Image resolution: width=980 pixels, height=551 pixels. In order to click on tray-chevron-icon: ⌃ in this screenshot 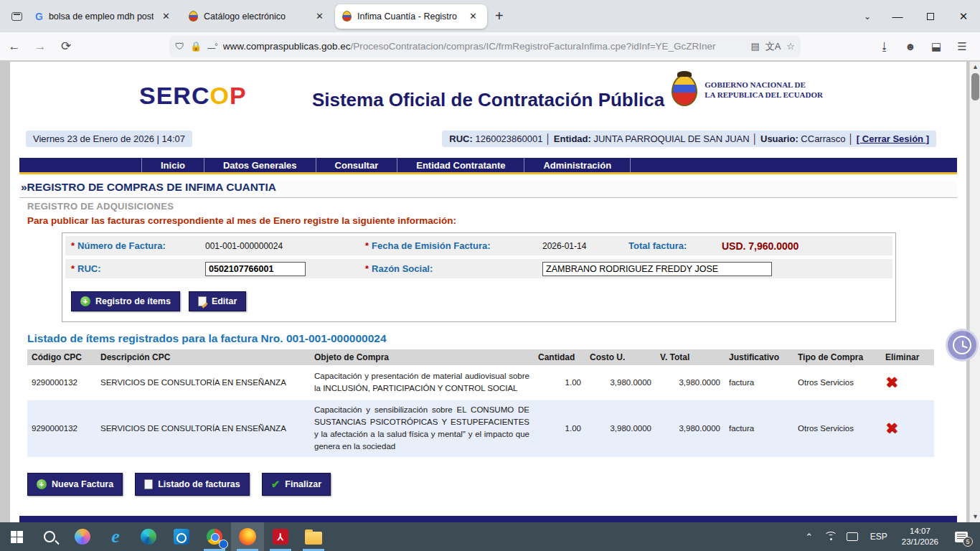, I will do `click(809, 537)`.